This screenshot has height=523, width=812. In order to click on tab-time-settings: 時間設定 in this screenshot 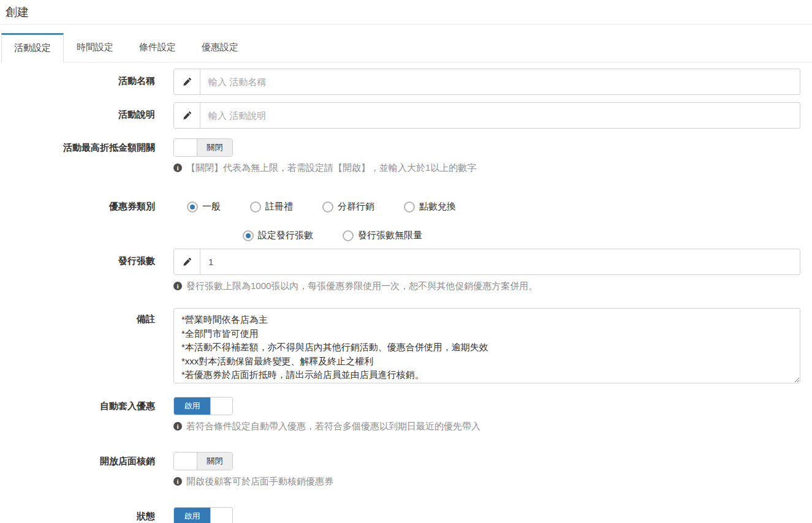, I will do `click(95, 48)`.